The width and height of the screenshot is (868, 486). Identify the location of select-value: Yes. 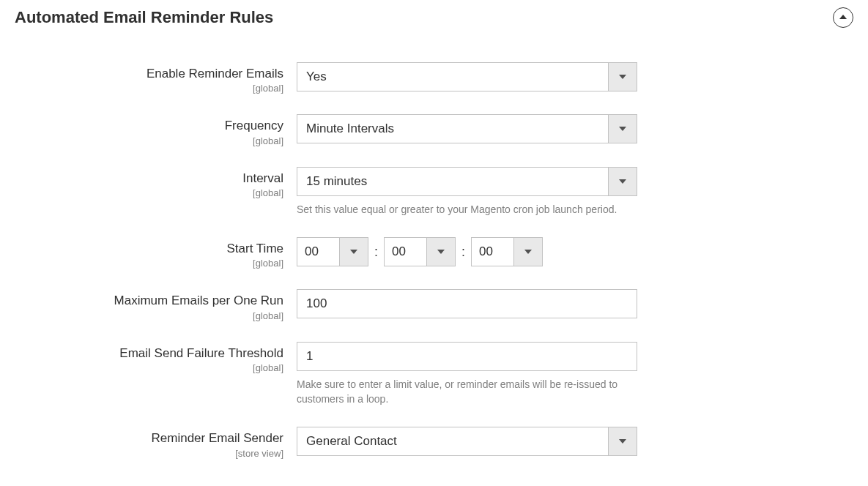
(453, 77).